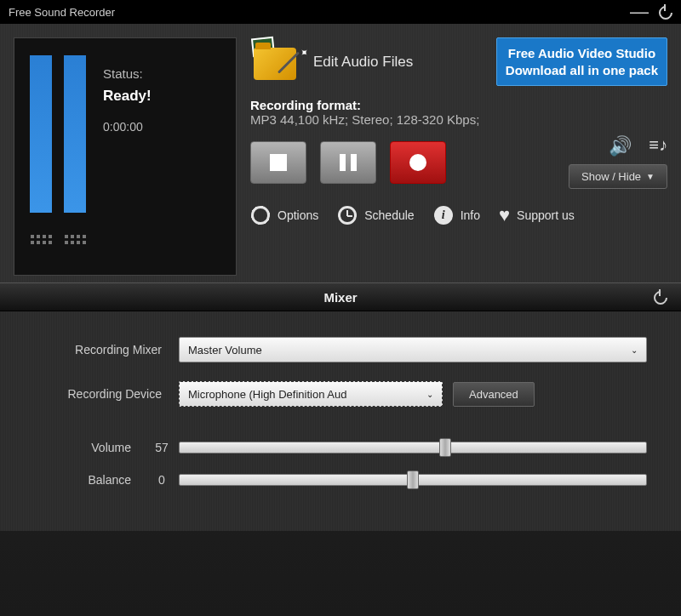 The width and height of the screenshot is (681, 616). What do you see at coordinates (413, 448) in the screenshot?
I see `volume-slider` at bounding box center [413, 448].